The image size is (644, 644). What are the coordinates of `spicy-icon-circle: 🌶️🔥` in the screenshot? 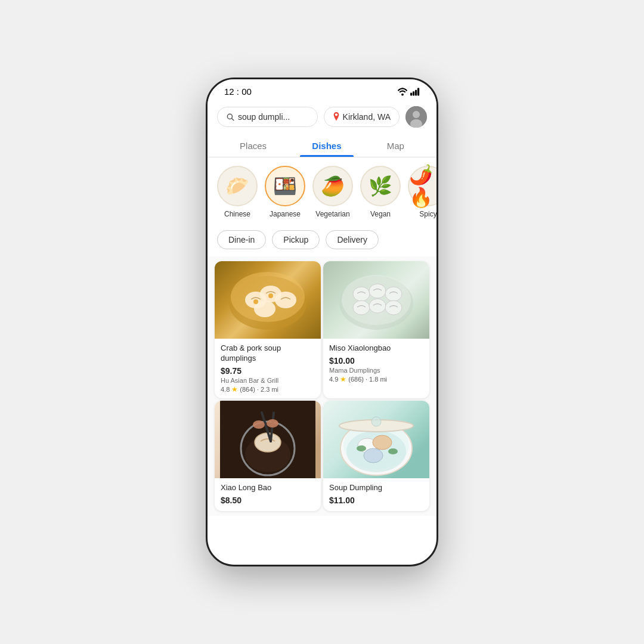 It's located at (422, 186).